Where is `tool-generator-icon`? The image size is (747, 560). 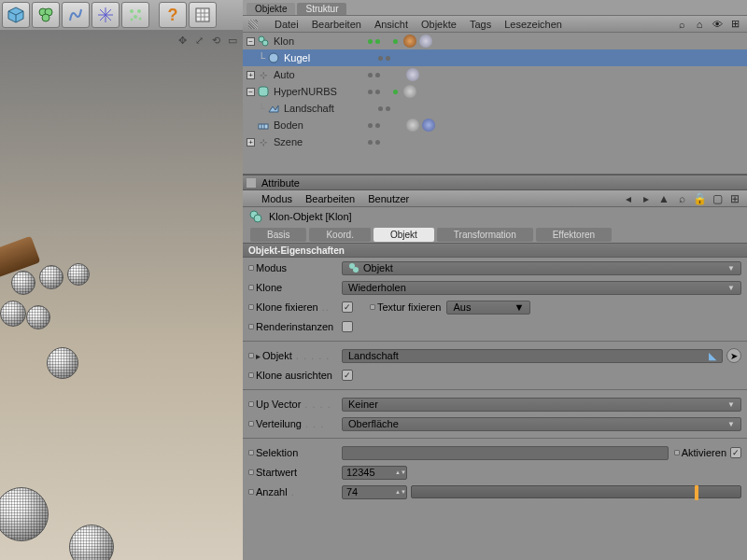
tool-generator-icon is located at coordinates (46, 15).